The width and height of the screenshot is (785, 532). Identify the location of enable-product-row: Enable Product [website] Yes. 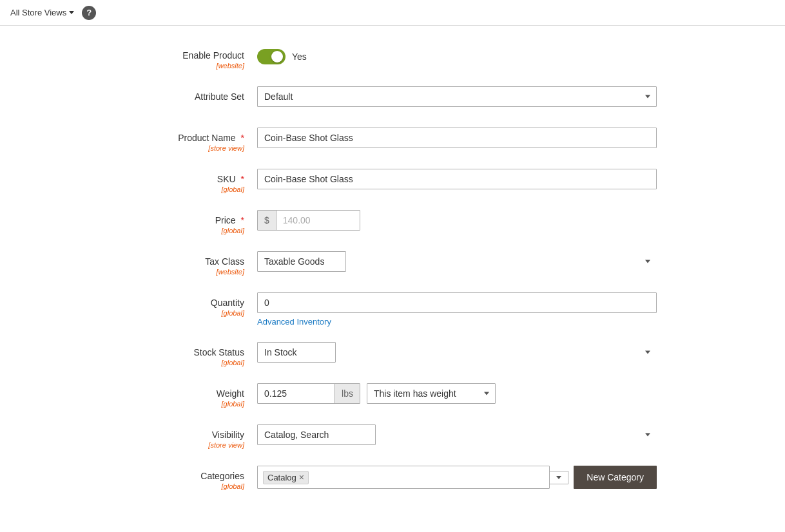
(392, 58).